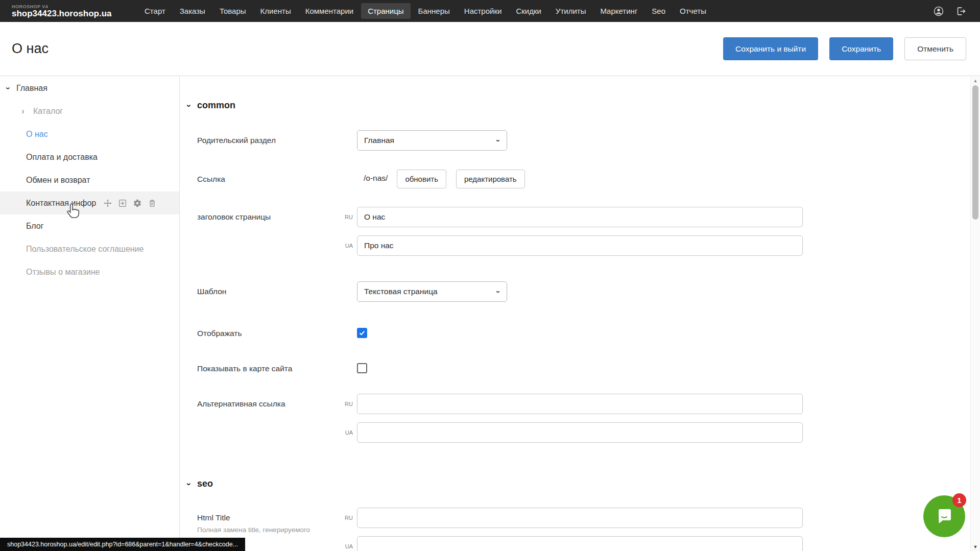  What do you see at coordinates (85, 249) in the screenshot?
I see `tree-item-label: Пользовательское соглашение` at bounding box center [85, 249].